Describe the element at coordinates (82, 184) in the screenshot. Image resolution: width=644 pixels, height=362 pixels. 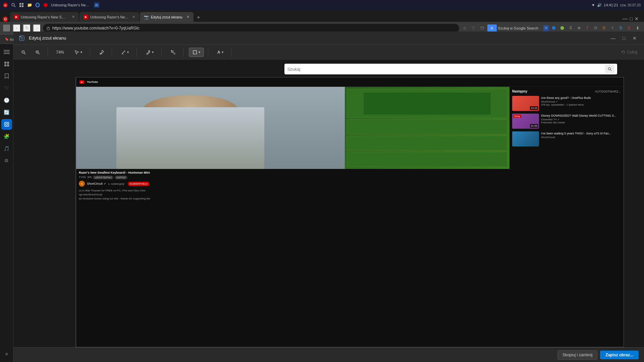
I see `ss-inner-avatar: S` at that location.